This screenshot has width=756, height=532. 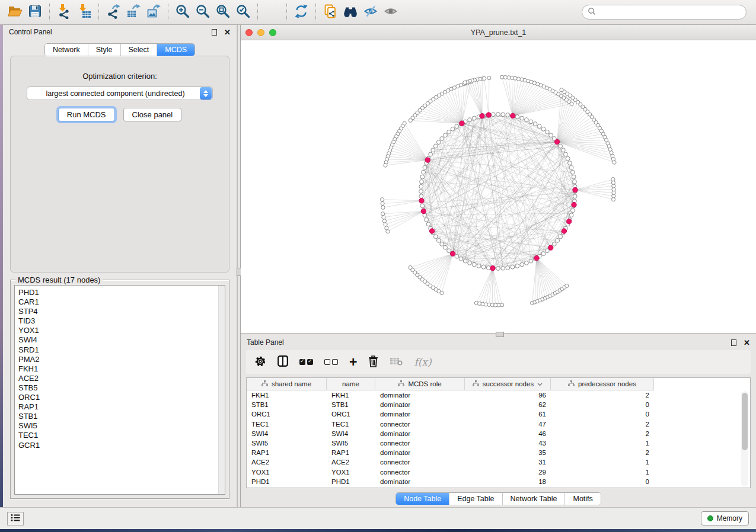 I want to click on zoom-out-button, so click(x=203, y=12).